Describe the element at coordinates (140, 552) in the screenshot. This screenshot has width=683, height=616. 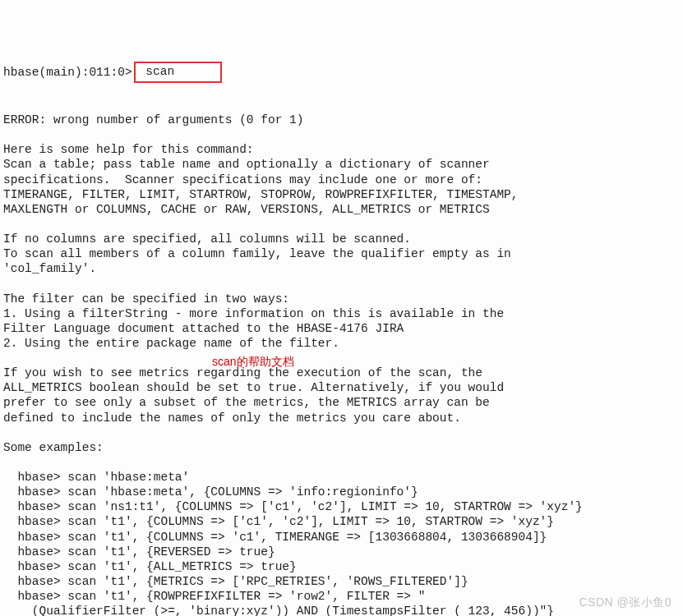
I see `example-line: hbase> scan 't1', {REVERSED => true}` at that location.